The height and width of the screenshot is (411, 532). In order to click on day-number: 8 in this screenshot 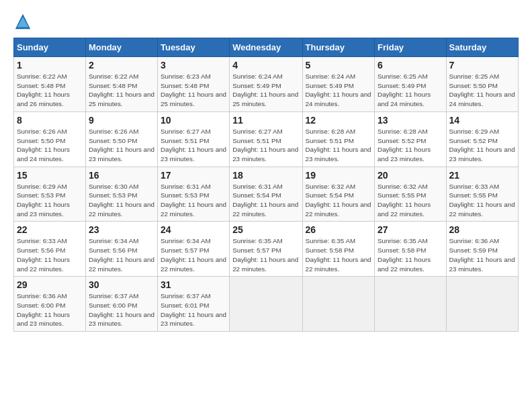, I will do `click(50, 120)`.